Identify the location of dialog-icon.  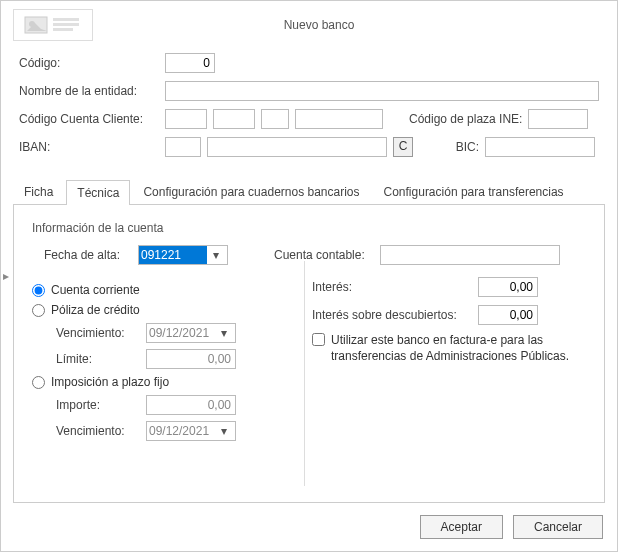
(53, 25).